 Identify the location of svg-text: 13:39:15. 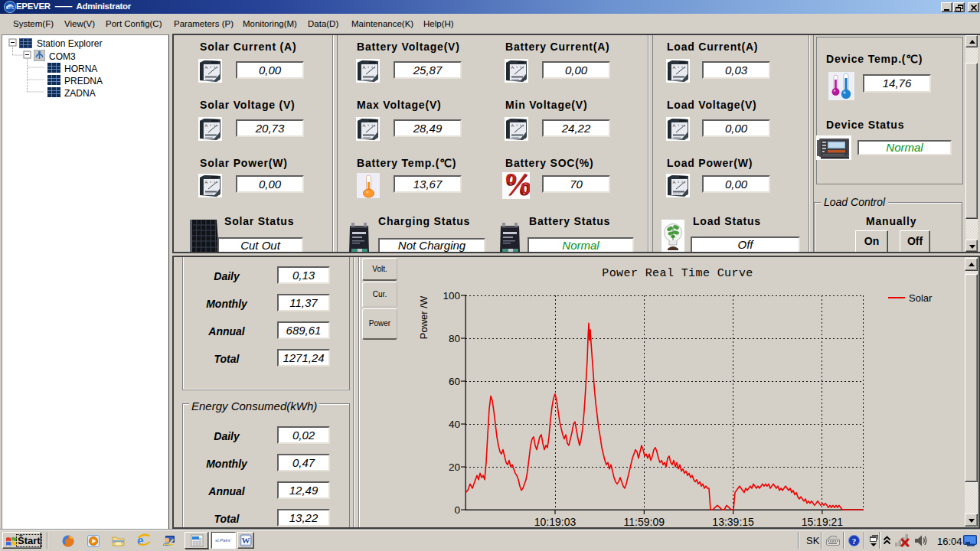
(733, 522).